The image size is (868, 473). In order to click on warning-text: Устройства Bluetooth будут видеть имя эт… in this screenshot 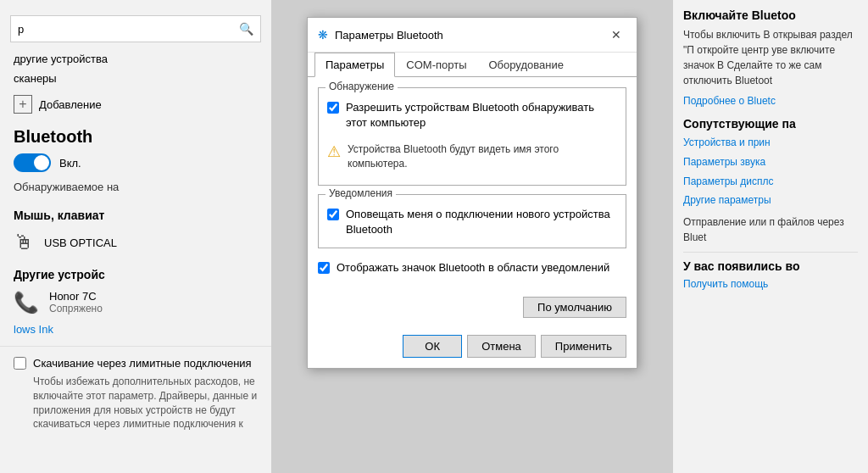, I will do `click(482, 157)`.